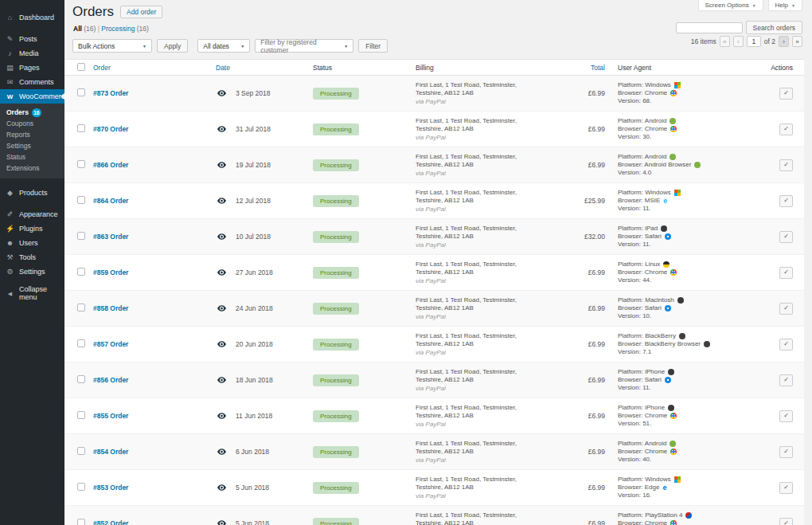  I want to click on order-link: #852 Order, so click(111, 523).